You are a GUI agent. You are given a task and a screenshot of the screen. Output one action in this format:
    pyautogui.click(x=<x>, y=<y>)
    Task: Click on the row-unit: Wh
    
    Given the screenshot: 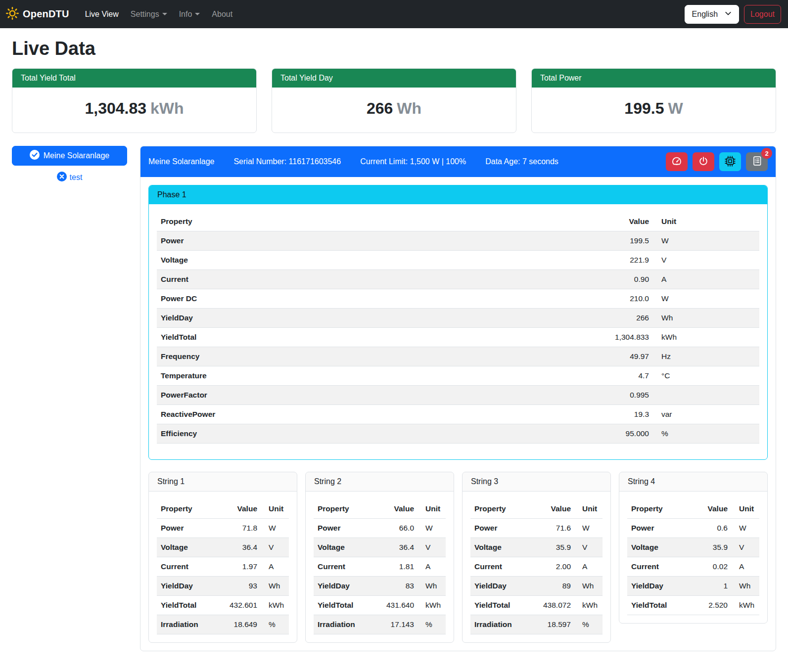 What is the action you would take?
    pyautogui.click(x=706, y=318)
    